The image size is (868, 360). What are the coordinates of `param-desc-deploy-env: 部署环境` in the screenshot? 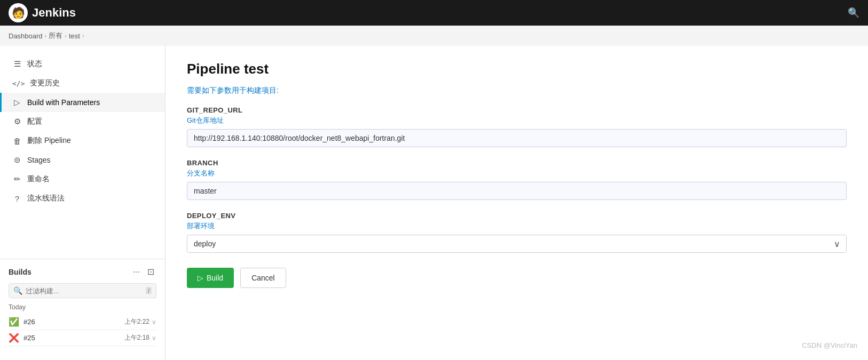 It's located at (517, 226).